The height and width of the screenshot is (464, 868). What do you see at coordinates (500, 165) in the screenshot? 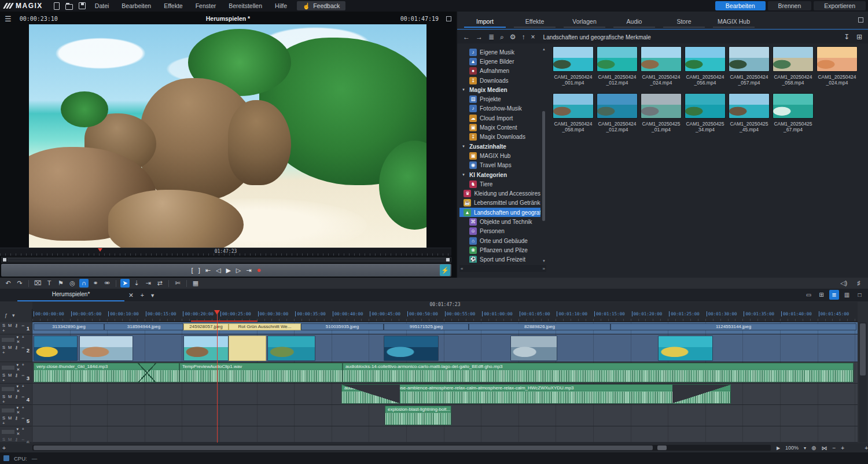
I see `media-tree-item: ◉ Travel Maps` at bounding box center [500, 165].